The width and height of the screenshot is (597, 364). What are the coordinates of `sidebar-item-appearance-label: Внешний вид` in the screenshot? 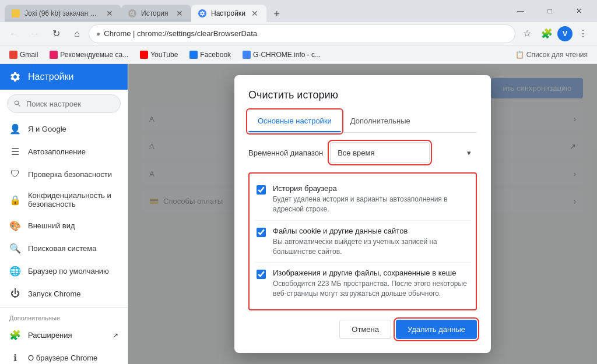 It's located at (51, 226).